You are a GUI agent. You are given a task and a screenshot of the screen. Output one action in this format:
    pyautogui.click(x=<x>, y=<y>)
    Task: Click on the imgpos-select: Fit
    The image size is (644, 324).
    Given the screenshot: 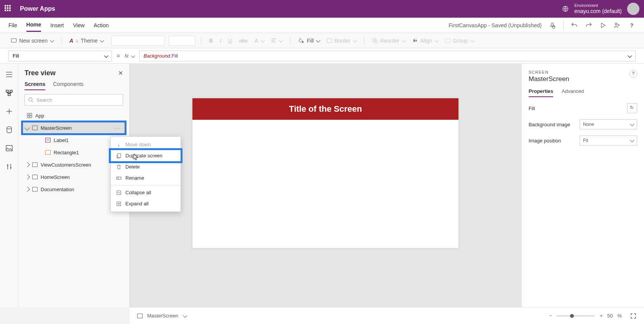 What is the action you would take?
    pyautogui.click(x=608, y=141)
    